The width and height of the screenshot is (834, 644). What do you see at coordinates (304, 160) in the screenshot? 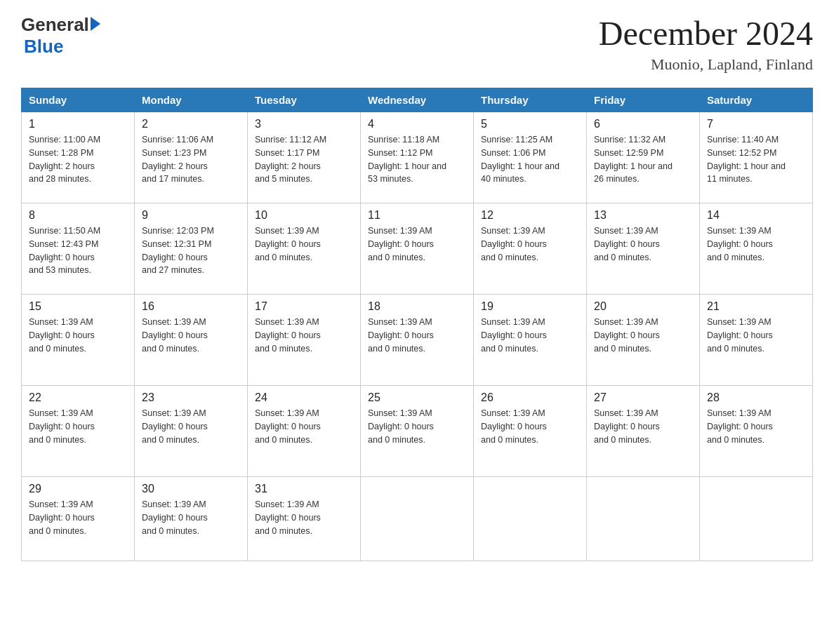
I see `day-info-3: Sunrise: 11:12 AM Sunset: 1:17 PM Daylig…` at bounding box center [304, 160].